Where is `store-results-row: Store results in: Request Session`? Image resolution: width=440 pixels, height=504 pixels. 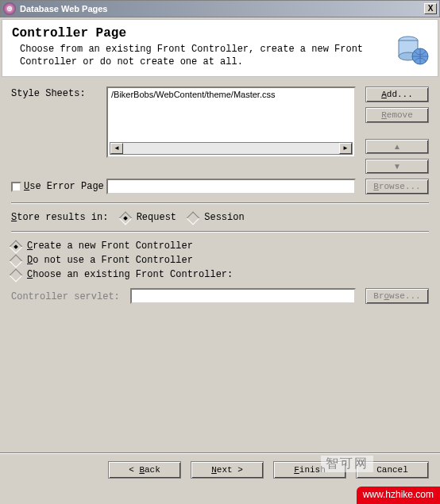 store-results-row: Store results in: Request Session is located at coordinates (220, 217).